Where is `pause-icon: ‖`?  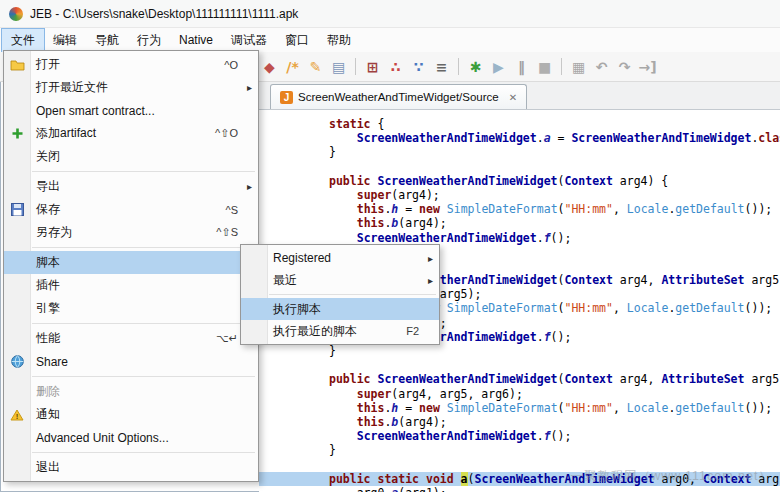
pause-icon: ‖ is located at coordinates (522, 67).